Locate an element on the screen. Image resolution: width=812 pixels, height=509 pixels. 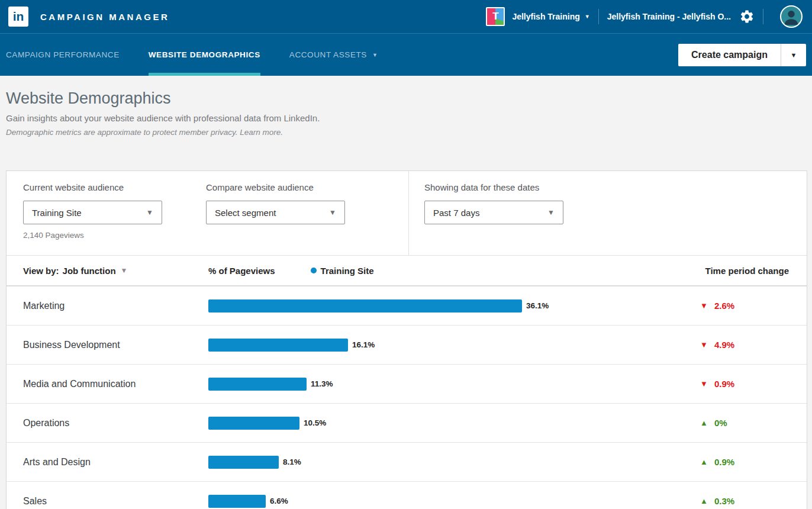
row-value: 16.1% is located at coordinates (363, 344).